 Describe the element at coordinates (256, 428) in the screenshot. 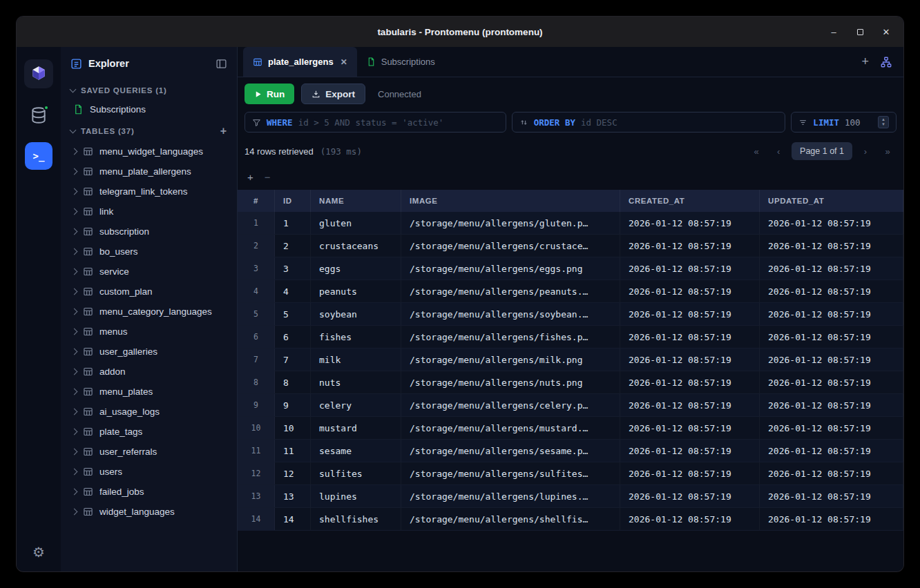

I see `row-number: 10` at that location.